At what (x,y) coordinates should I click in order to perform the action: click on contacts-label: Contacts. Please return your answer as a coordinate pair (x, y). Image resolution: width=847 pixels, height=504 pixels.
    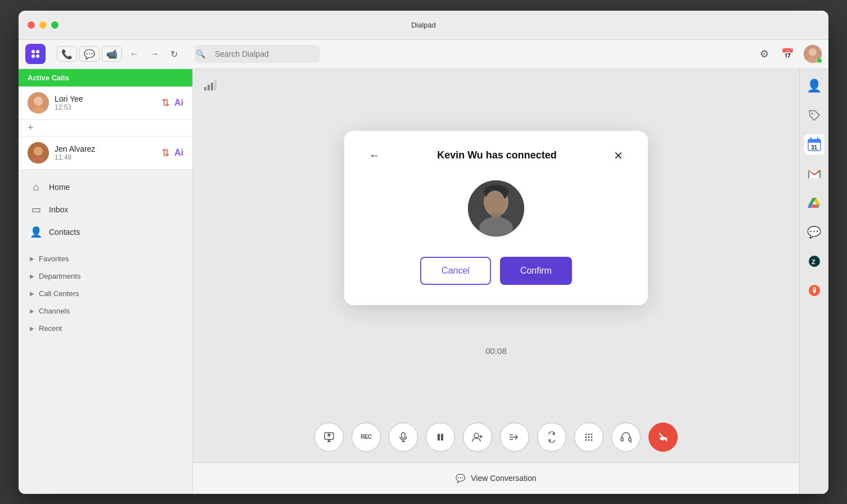
    Looking at the image, I should click on (64, 232).